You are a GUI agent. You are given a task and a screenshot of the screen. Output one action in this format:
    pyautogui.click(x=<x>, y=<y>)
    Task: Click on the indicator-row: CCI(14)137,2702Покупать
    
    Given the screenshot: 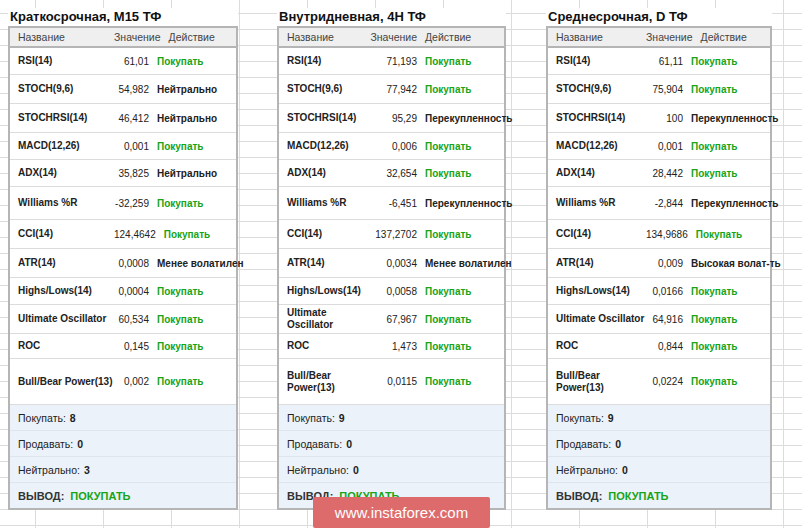 What is the action you would take?
    pyautogui.click(x=392, y=234)
    